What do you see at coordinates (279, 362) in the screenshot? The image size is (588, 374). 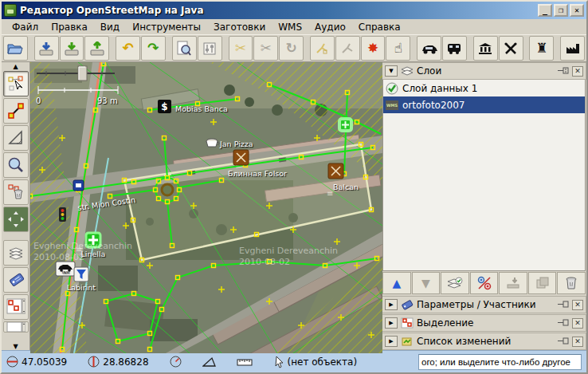 I see `cursor-icon` at bounding box center [279, 362].